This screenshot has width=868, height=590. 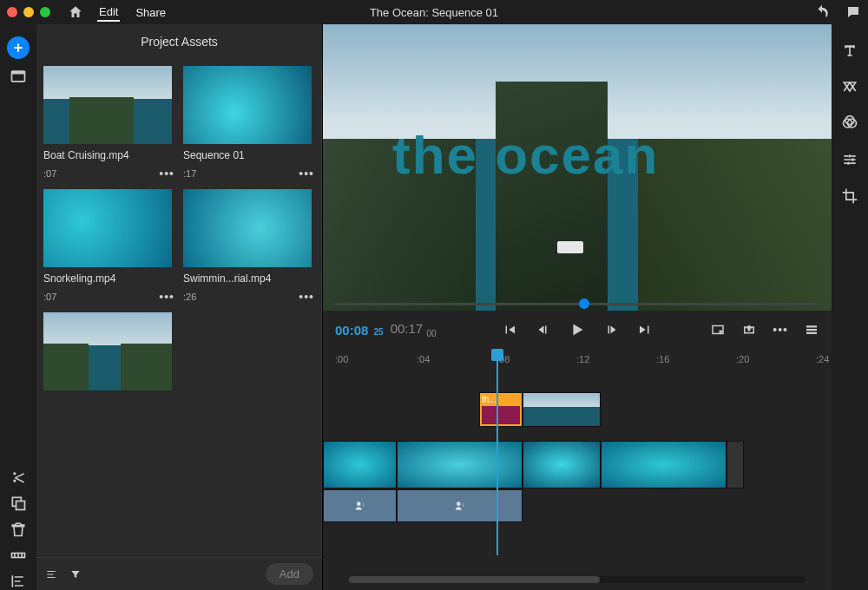 I want to click on color-icon, so click(x=850, y=123).